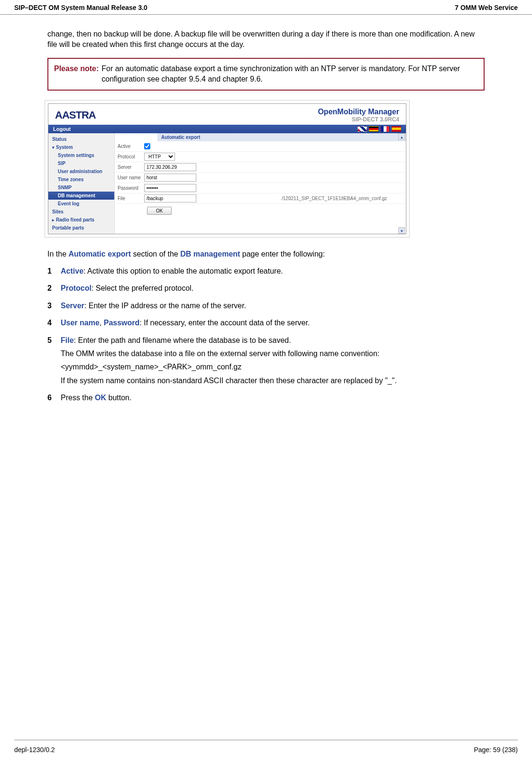  I want to click on item3-bold: Server, so click(73, 305).